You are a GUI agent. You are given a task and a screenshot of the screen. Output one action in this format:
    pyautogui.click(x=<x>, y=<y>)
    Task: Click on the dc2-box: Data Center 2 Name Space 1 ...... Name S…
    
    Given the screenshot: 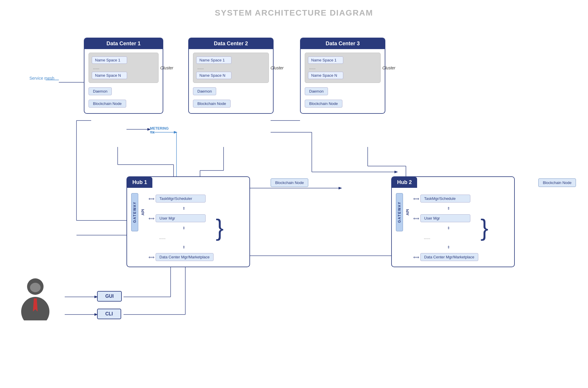 What is the action you would take?
    pyautogui.click(x=231, y=76)
    